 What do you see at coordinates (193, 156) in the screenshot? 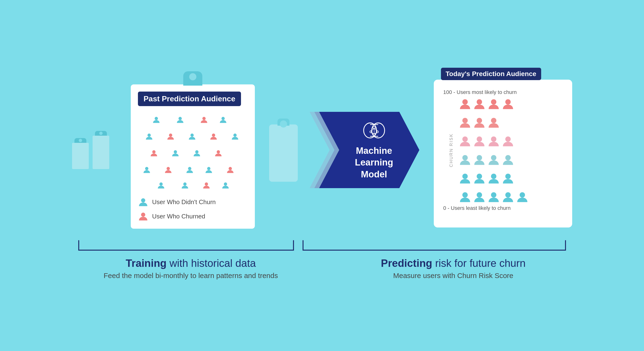
I see `clipboard-body-main: Past Prediction Audience` at bounding box center [193, 156].